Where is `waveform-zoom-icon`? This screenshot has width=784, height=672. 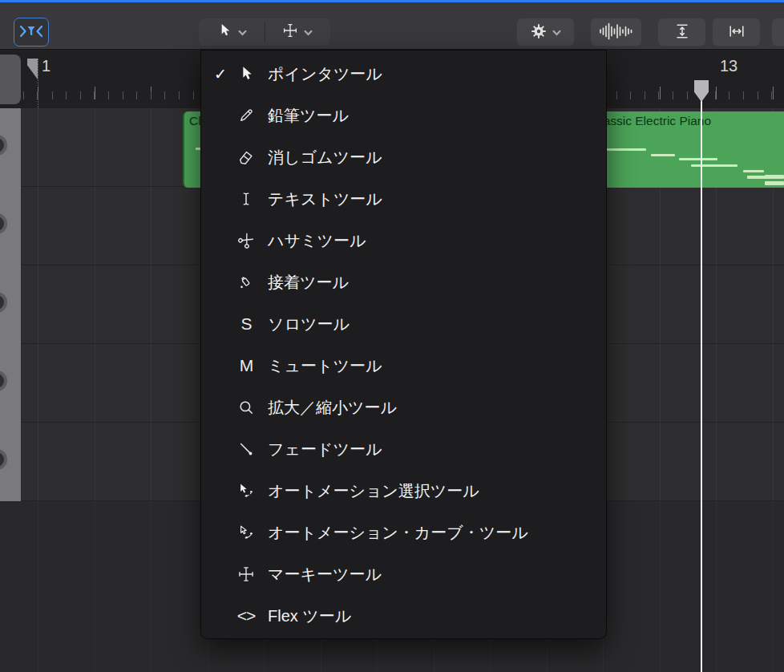 waveform-zoom-icon is located at coordinates (616, 32).